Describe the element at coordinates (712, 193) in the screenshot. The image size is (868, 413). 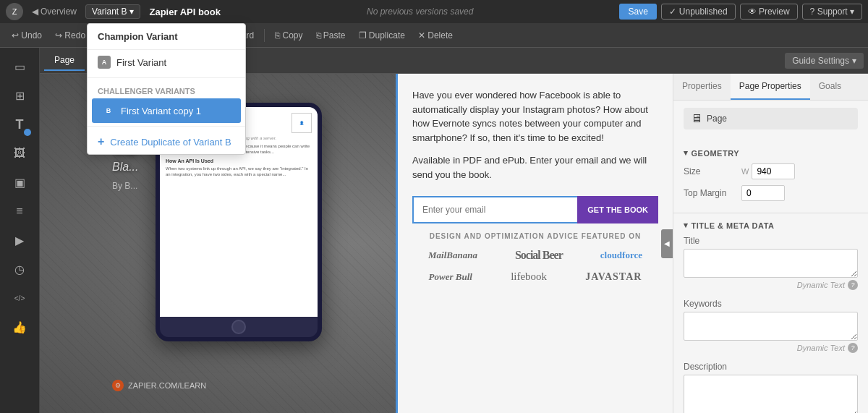
I see `top-margin-label: Top Margin` at that location.